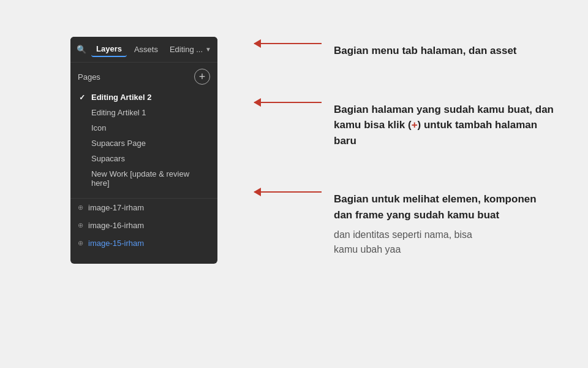 The height and width of the screenshot is (368, 588). I want to click on chevron-down-icon: ▼, so click(208, 49).